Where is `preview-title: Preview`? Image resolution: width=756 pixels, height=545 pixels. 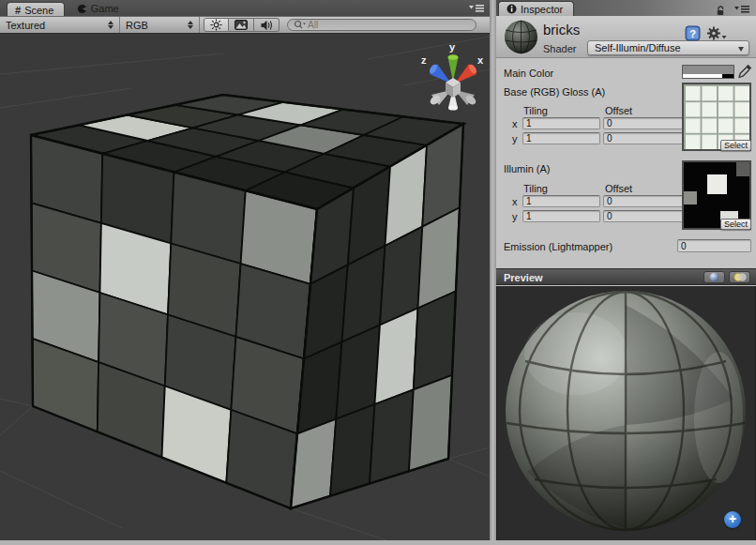 preview-title: Preview is located at coordinates (523, 278).